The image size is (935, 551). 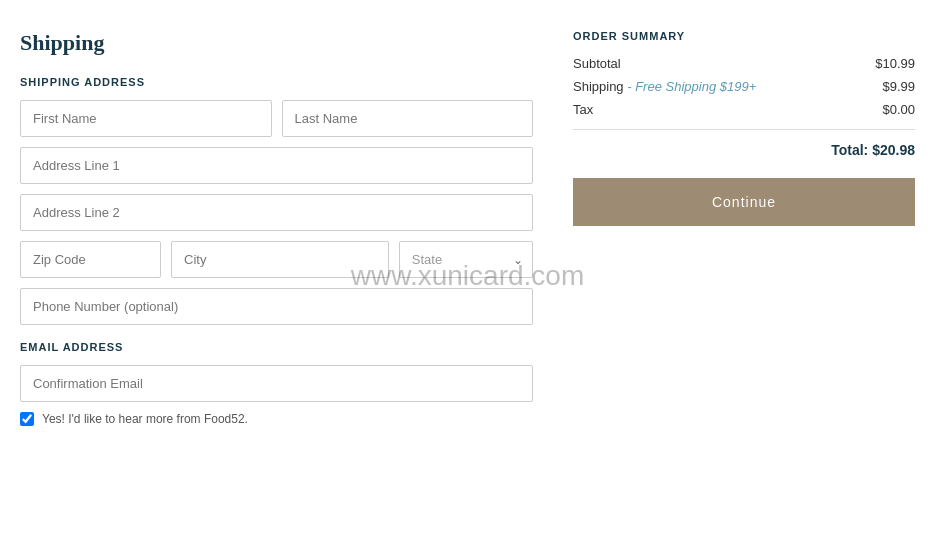 I want to click on first-name-input, so click(x=146, y=118).